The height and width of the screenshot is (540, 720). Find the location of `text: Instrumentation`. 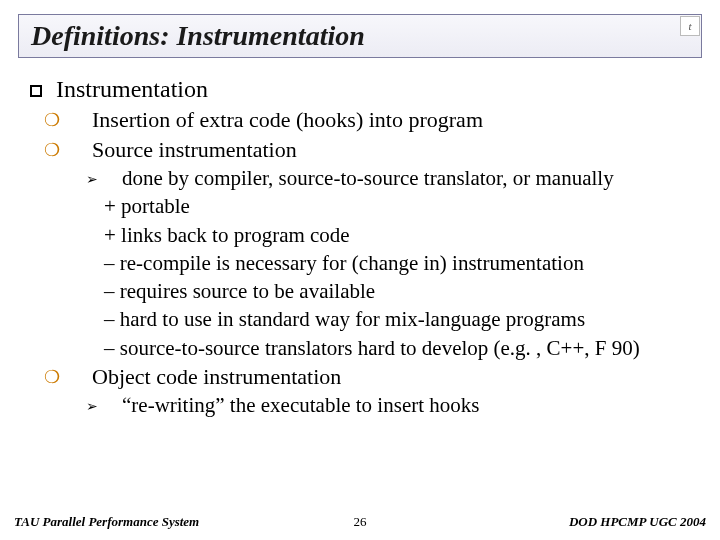

text: Instrumentation is located at coordinates (132, 89).